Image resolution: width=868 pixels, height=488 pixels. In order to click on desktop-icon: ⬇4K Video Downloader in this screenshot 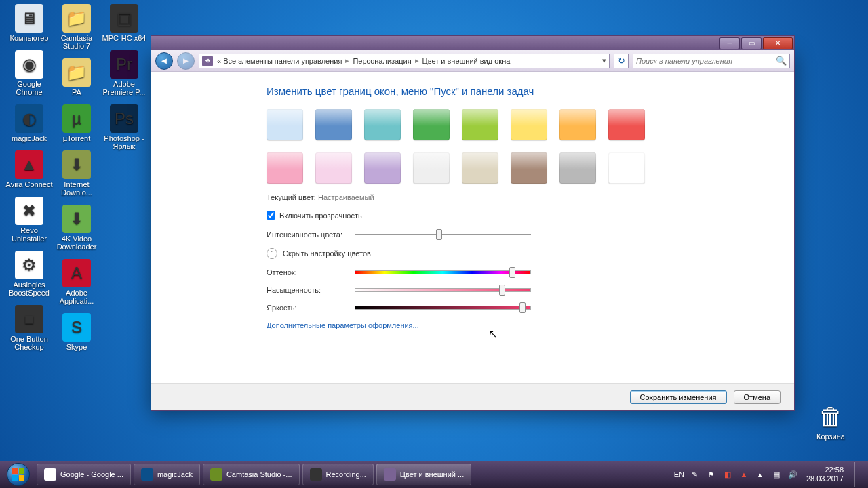, I will do `click(77, 228)`.